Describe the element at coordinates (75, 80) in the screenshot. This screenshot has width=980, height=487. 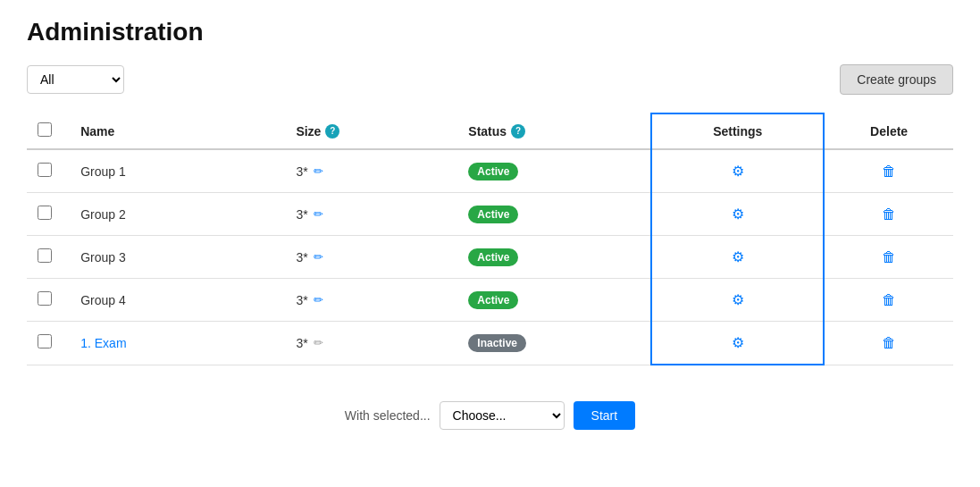
I see `filter-select: All Active Inactive` at that location.